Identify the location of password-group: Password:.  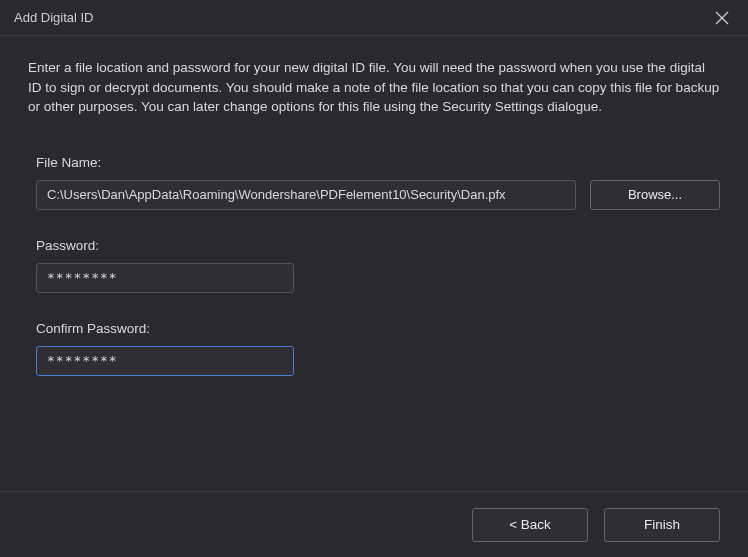
(378, 266).